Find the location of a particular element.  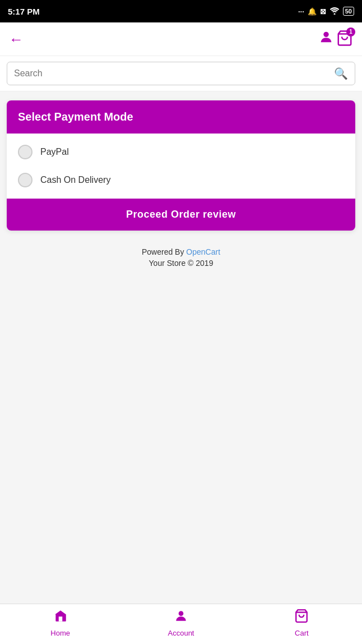

cod-label: Cash On Delivery is located at coordinates (75, 180).